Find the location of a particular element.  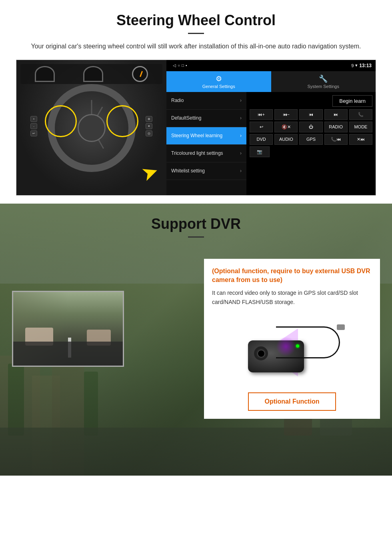

steering-hub is located at coordinates (92, 128).